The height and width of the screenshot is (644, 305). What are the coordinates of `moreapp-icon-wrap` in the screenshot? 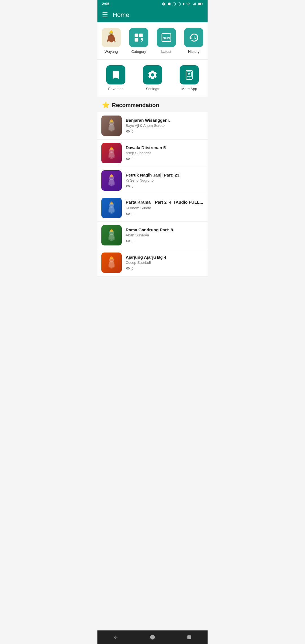 It's located at (189, 75).